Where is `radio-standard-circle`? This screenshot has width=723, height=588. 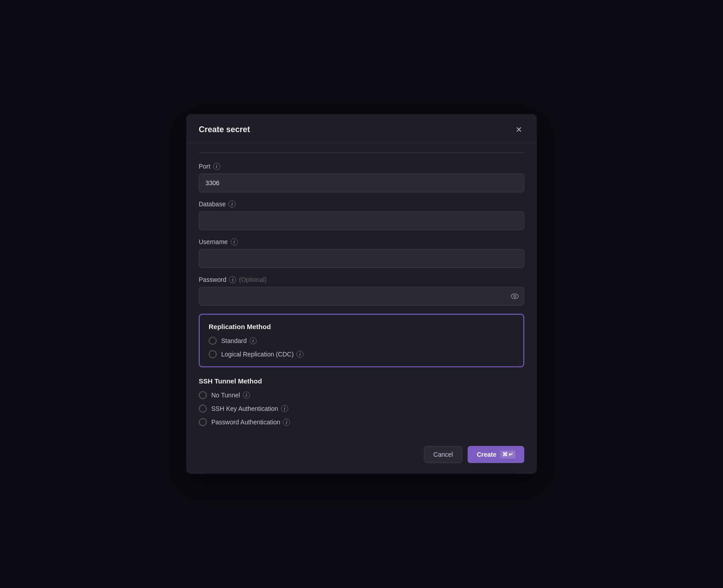
radio-standard-circle is located at coordinates (213, 341).